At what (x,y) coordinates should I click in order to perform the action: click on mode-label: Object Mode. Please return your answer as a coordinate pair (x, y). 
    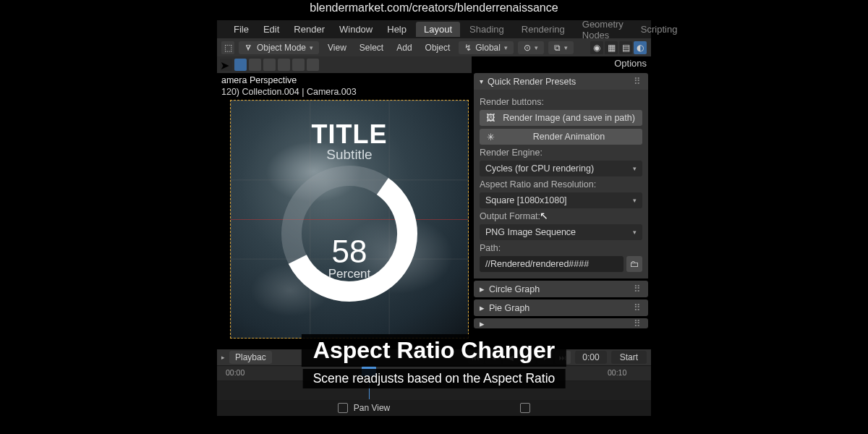
    Looking at the image, I should click on (281, 48).